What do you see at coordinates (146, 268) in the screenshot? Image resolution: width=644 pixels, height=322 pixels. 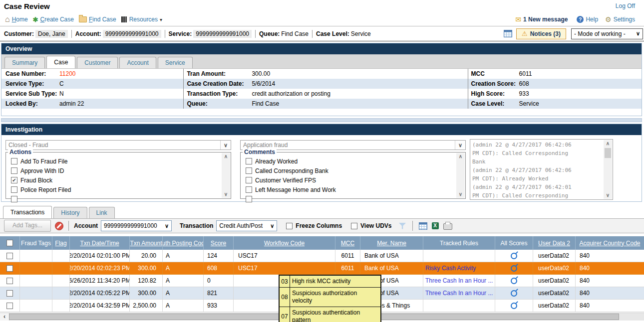 I see `cell-txn-amount: 300.00` at bounding box center [146, 268].